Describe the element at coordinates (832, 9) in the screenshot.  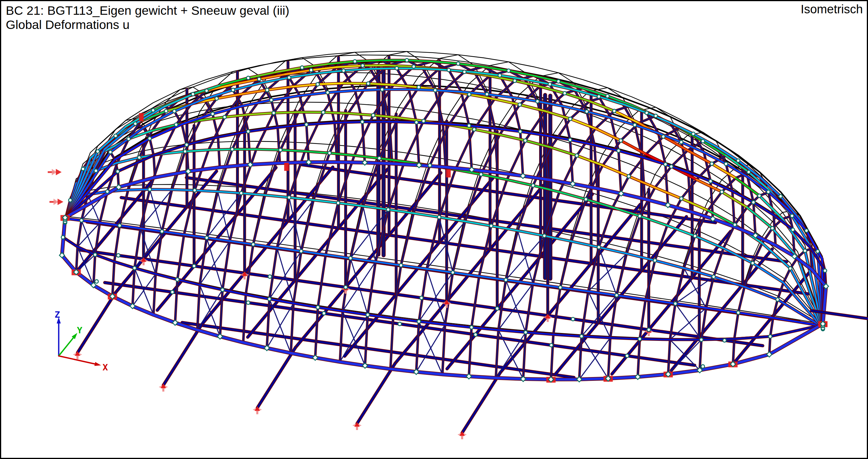
I see `view-name-label: Isometrisch` at that location.